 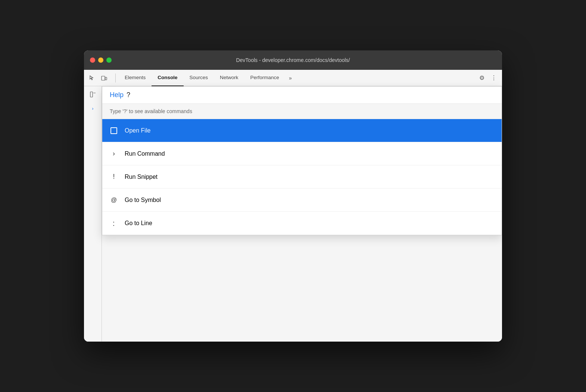 I want to click on go-to-symbol-icon: @, so click(x=114, y=200).